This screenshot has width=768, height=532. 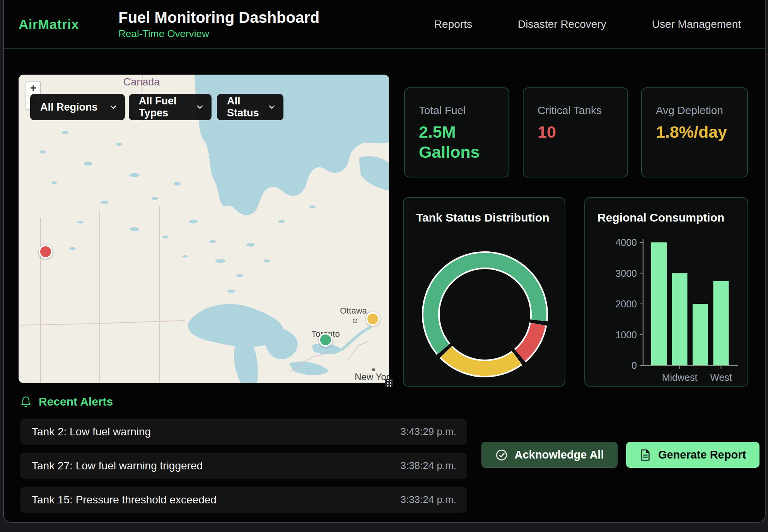 I want to click on alerts-title: Recent Alerts, so click(x=76, y=402).